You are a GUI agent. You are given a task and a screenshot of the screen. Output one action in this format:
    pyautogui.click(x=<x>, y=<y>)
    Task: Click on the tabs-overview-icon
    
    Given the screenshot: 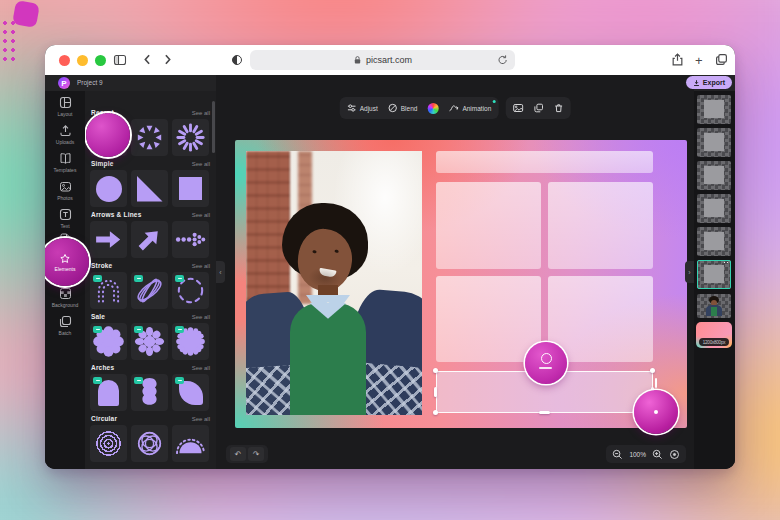 What is the action you would take?
    pyautogui.click(x=722, y=60)
    